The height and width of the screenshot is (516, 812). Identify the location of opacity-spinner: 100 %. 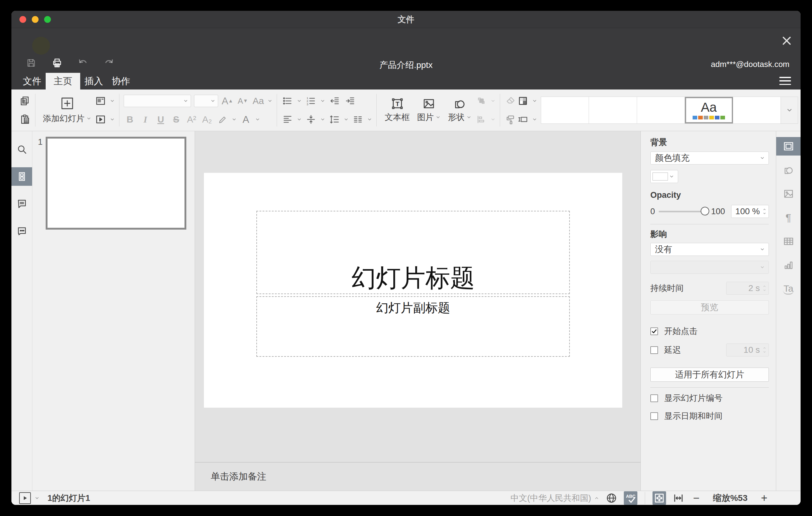
(750, 211).